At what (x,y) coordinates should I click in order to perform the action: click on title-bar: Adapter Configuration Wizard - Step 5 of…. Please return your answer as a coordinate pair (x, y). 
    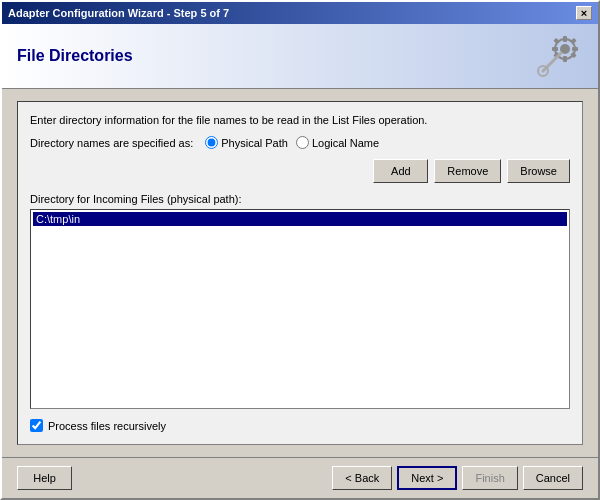
    Looking at the image, I should click on (300, 13).